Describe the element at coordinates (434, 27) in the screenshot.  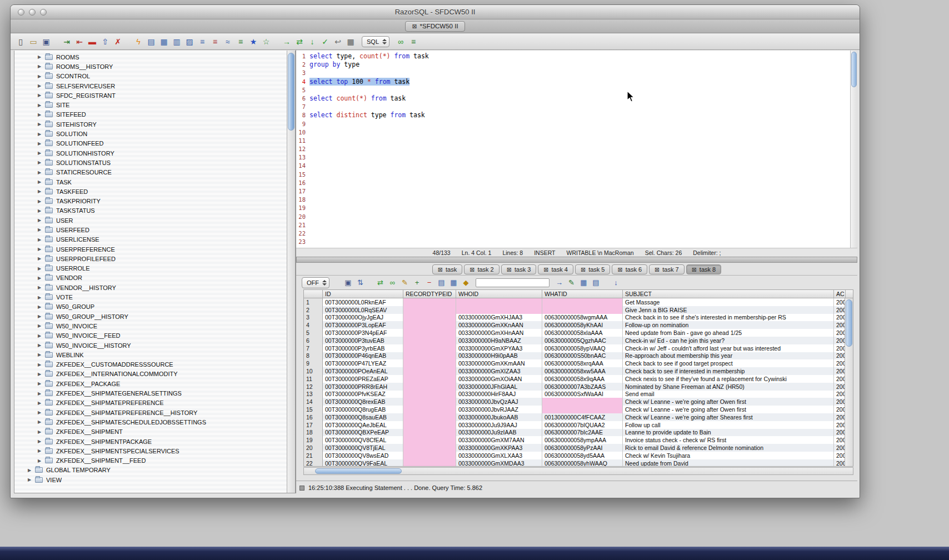
I see `document-tab: ⊠ *SFDCW50 II` at that location.